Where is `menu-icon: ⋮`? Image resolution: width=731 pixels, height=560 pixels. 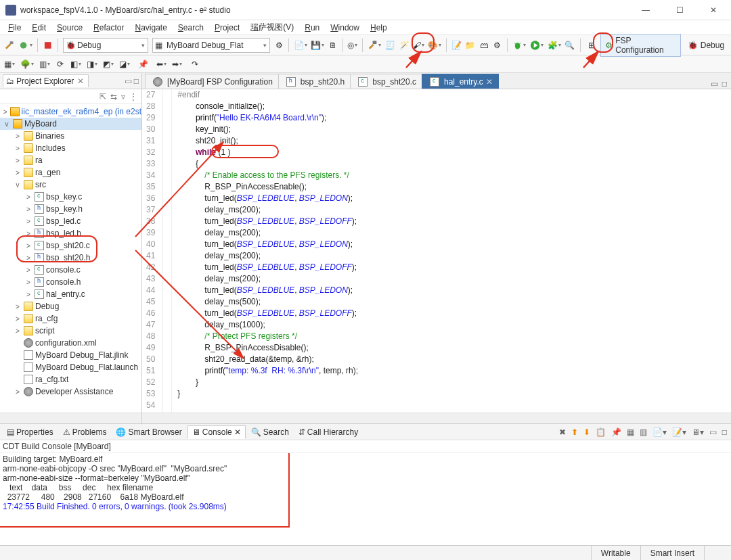
menu-icon: ⋮ is located at coordinates (133, 97).